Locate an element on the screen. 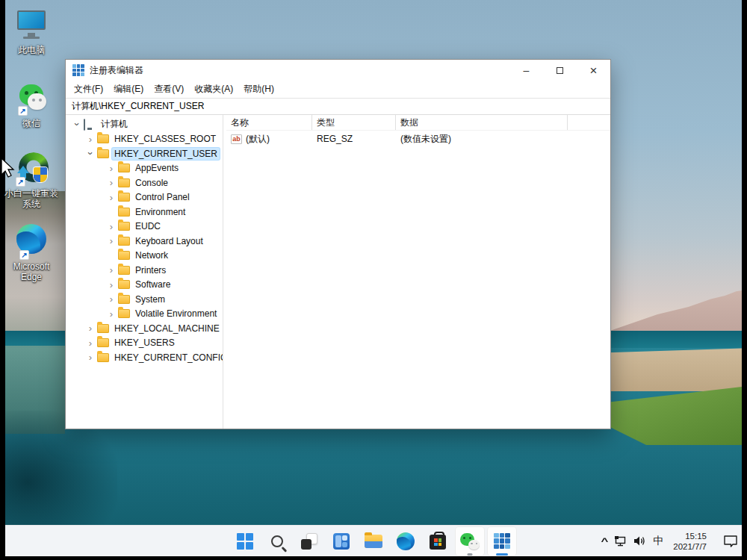  column-header-data: 数据 is located at coordinates (482, 122).